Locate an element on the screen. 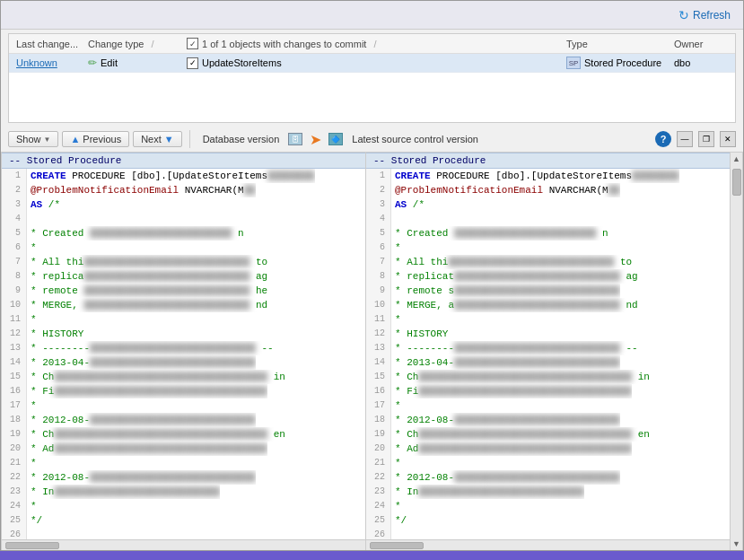  db-version-label: Database version is located at coordinates (241, 139).